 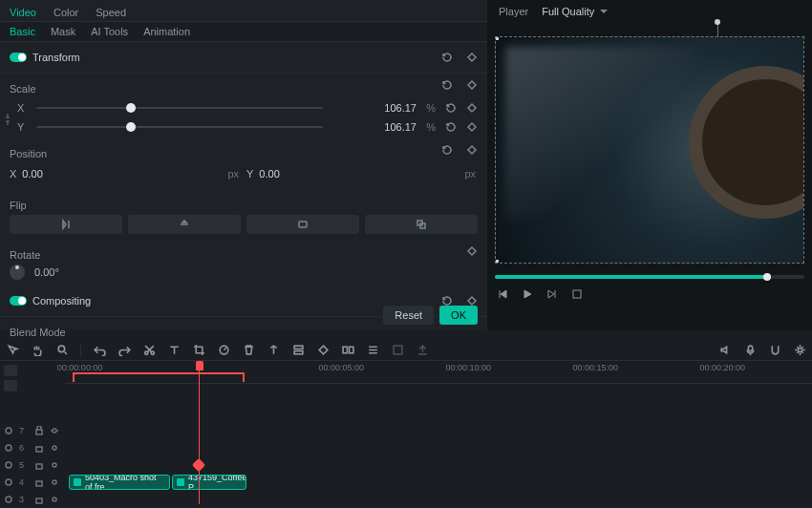 What do you see at coordinates (166, 32) in the screenshot?
I see `subtab-animation: Animation` at bounding box center [166, 32].